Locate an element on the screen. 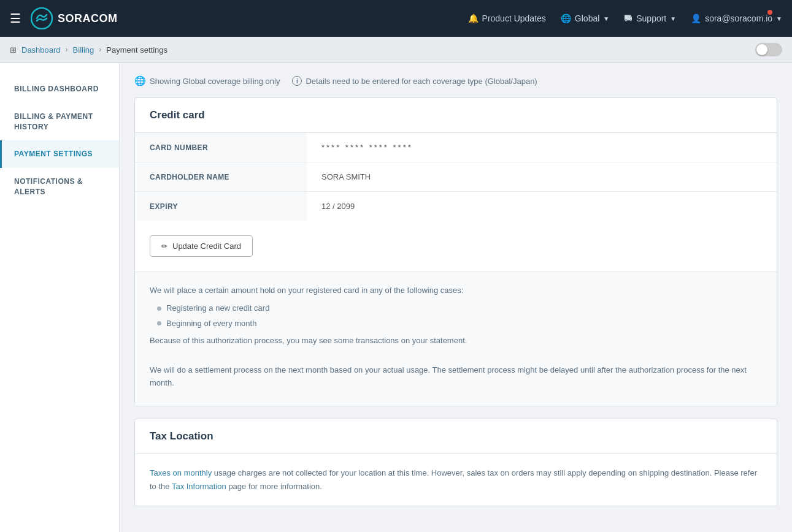  breadcrumb-current: Payment settings is located at coordinates (137, 50).